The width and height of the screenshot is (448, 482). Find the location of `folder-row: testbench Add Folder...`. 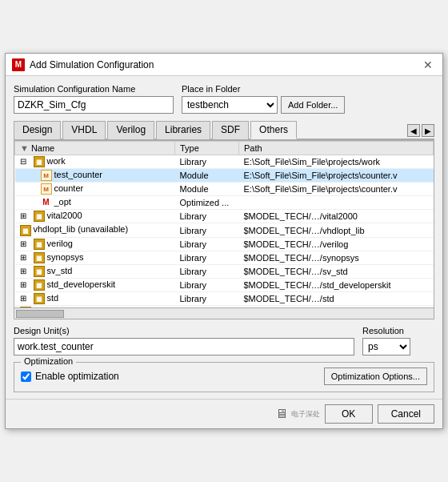

folder-row: testbench Add Folder... is located at coordinates (263, 105).